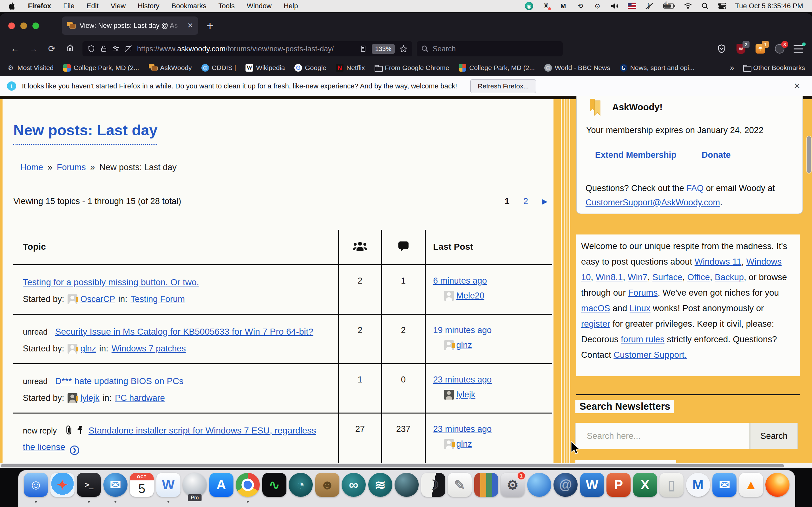  Describe the element at coordinates (104, 49) in the screenshot. I see `lock-icon` at that location.